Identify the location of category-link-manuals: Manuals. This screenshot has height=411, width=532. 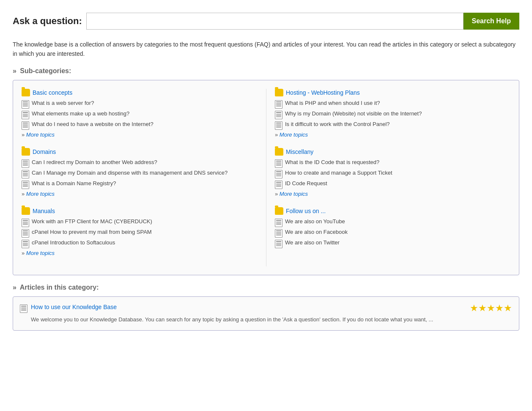
(44, 211).